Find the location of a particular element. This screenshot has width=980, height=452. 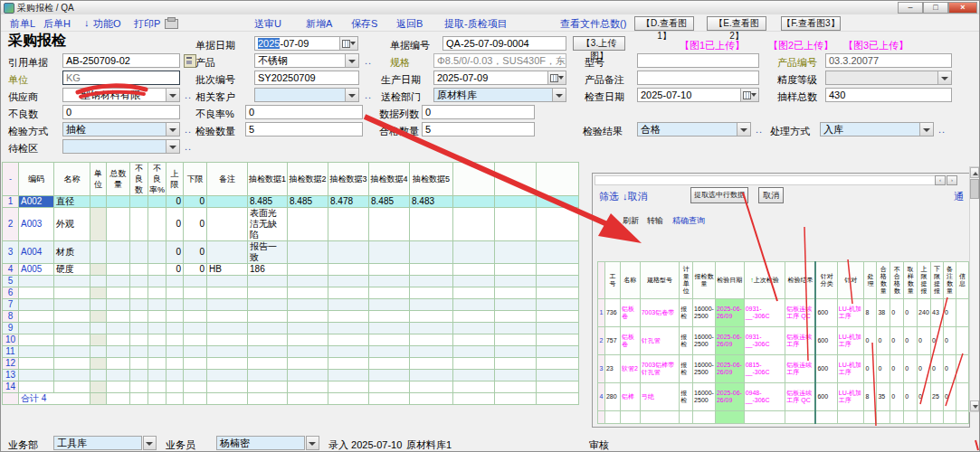

popup-column-header: 规格型号 is located at coordinates (660, 280).